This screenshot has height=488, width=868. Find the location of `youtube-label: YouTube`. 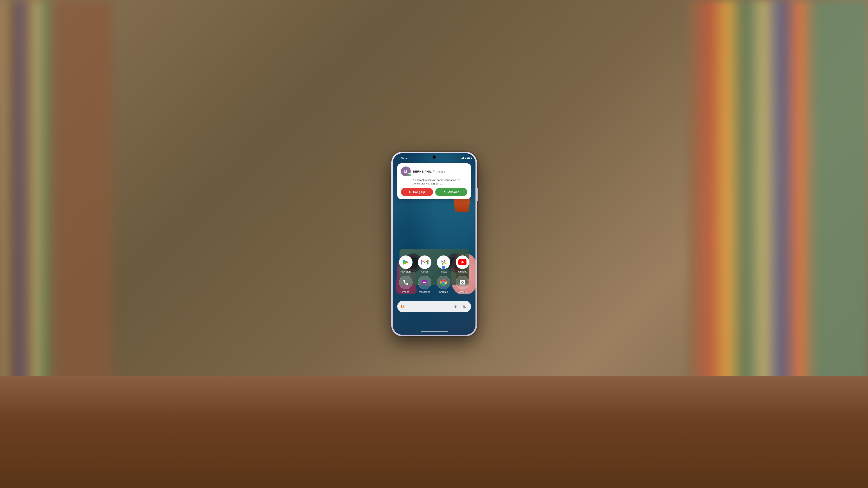

youtube-label: YouTube is located at coordinates (462, 272).